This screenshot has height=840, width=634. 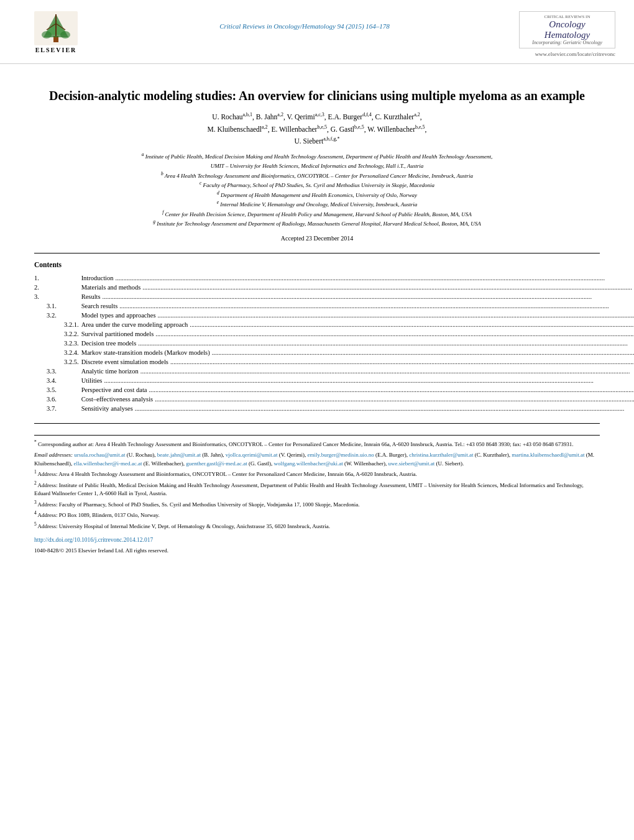 What do you see at coordinates (305, 117) in the screenshot?
I see `author-qerimi: V. Qerimia,c,3` at bounding box center [305, 117].